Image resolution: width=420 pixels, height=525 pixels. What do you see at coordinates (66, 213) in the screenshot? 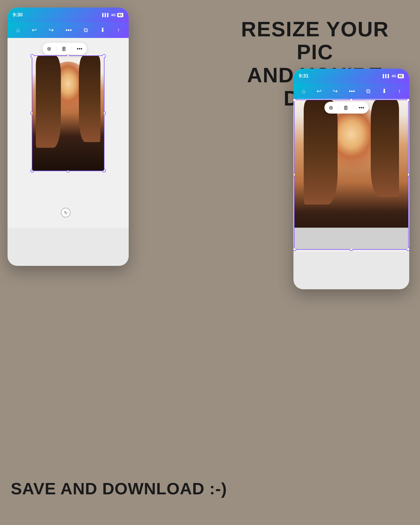
I see `rotate-handle-left: ↻` at bounding box center [66, 213].